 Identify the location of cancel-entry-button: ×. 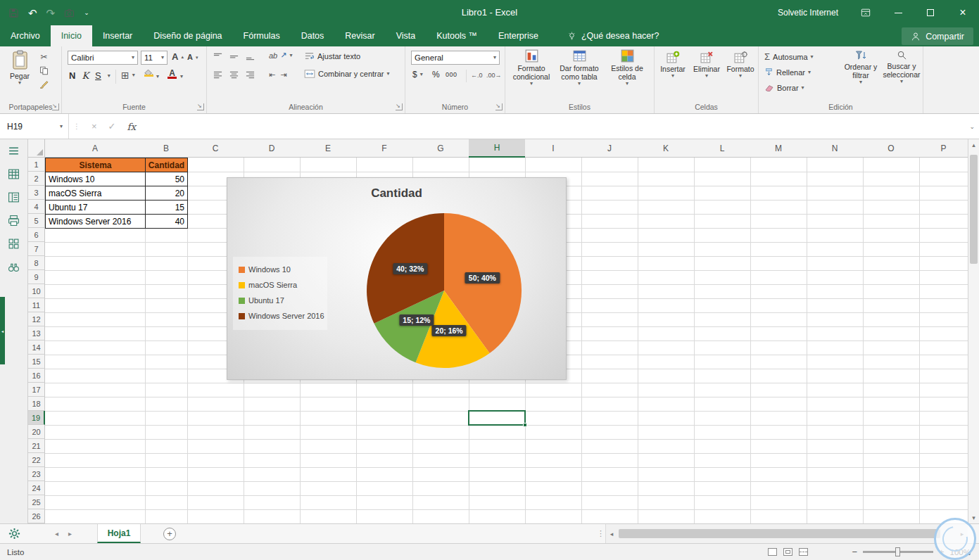
(94, 127).